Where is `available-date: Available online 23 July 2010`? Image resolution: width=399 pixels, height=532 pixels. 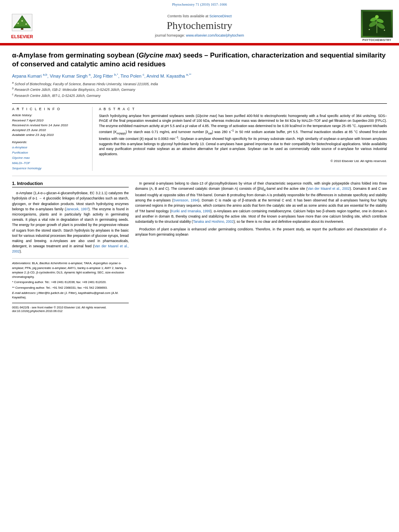 available-date: Available online 23 July 2010 is located at coordinates (50, 135).